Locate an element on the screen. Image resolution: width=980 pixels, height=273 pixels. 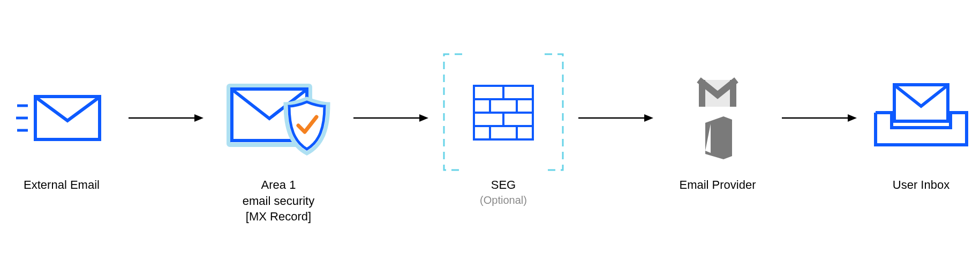
gmail-icon is located at coordinates (718, 93).